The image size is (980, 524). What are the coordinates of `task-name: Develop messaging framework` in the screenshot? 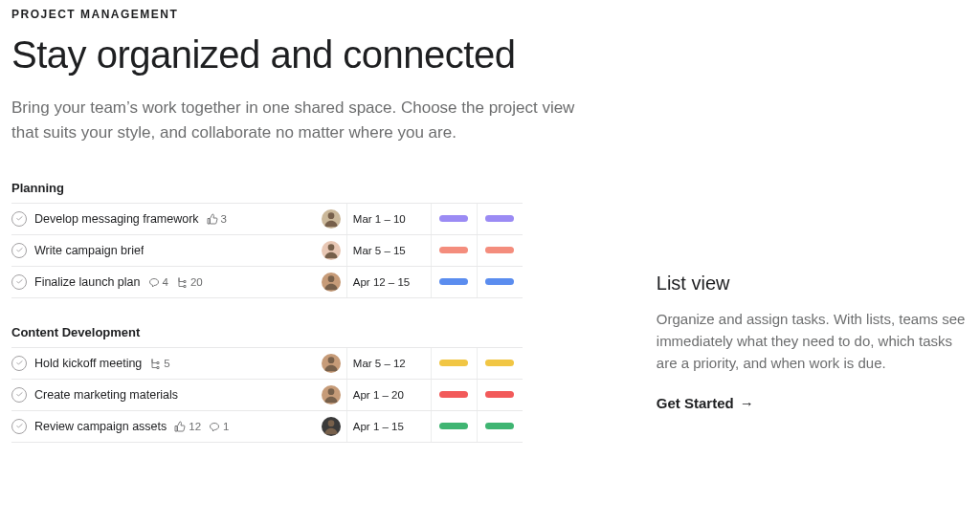 It's located at (117, 219).